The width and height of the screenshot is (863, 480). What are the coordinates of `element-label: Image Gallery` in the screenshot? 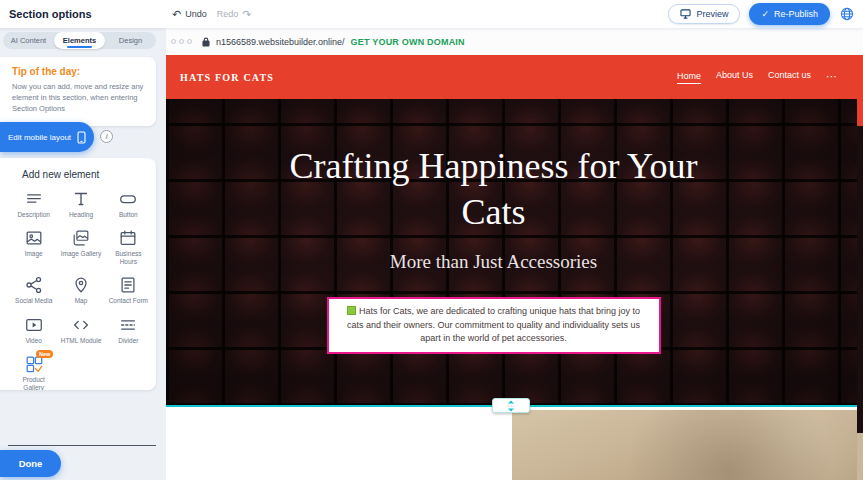 It's located at (81, 254).